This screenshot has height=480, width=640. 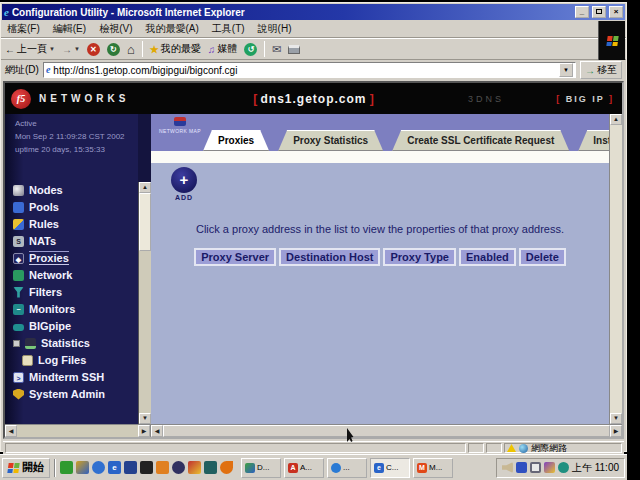 I want to click on taskbar-window-button-5: M M..., so click(x=433, y=468).